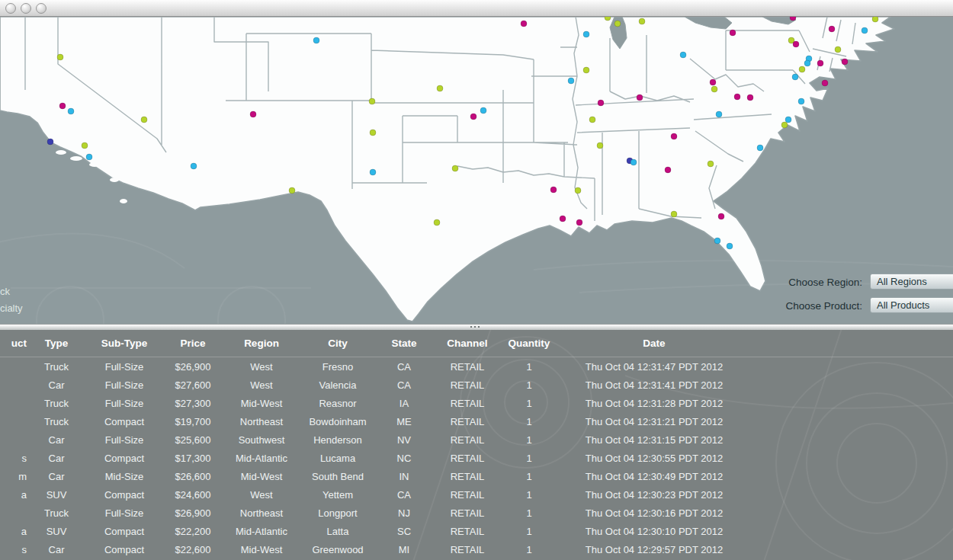 This screenshot has height=560, width=953. I want to click on table-cell: West, so click(262, 495).